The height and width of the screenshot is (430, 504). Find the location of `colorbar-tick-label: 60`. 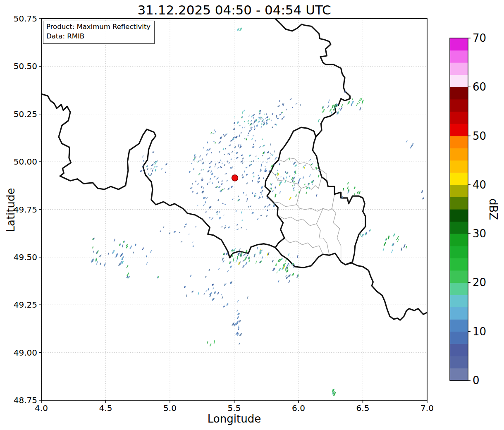

colorbar-tick-label: 60 is located at coordinates (480, 87).